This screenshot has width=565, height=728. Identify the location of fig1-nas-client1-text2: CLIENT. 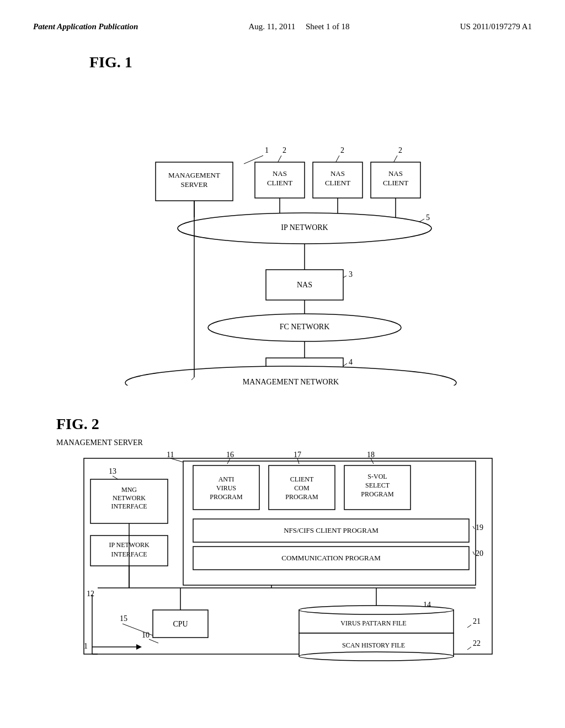
(280, 183).